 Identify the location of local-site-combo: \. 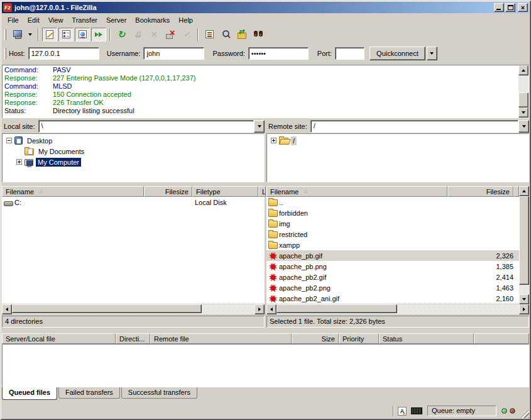
(151, 126).